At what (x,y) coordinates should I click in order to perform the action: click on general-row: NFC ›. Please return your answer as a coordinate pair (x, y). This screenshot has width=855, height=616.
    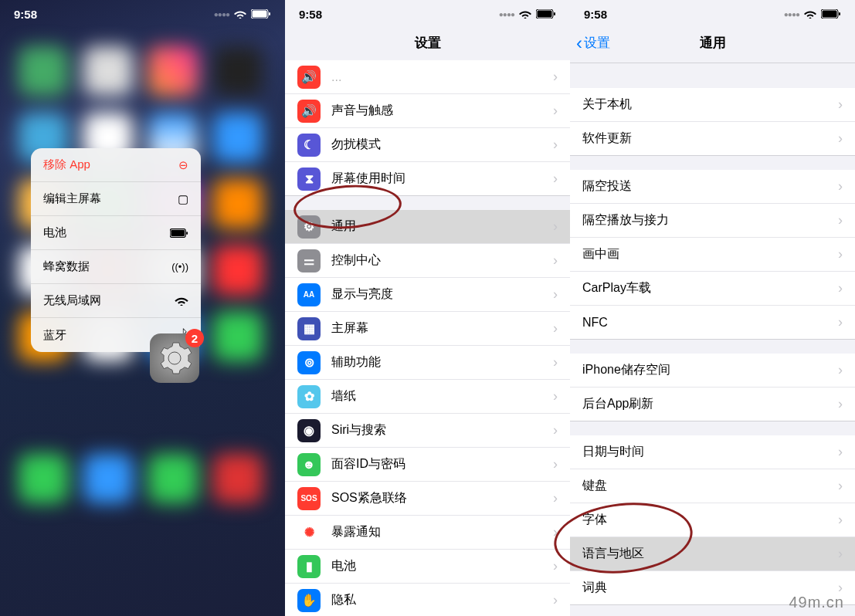
    Looking at the image, I should click on (712, 323).